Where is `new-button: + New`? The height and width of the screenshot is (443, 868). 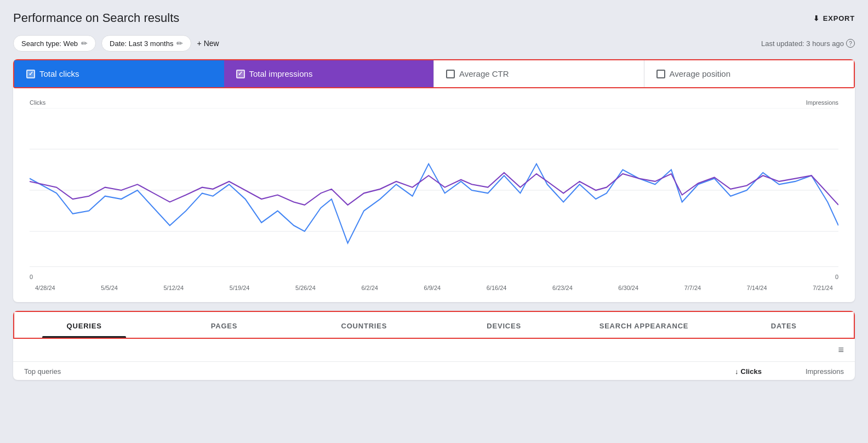
new-button: + New is located at coordinates (208, 43).